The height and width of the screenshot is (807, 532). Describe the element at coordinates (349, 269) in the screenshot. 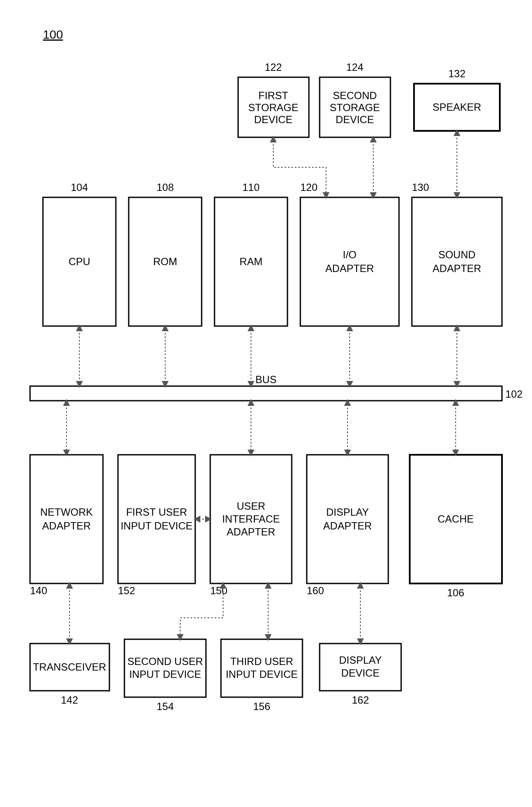

I see `io-adapter-l2: ADAPTER` at that location.